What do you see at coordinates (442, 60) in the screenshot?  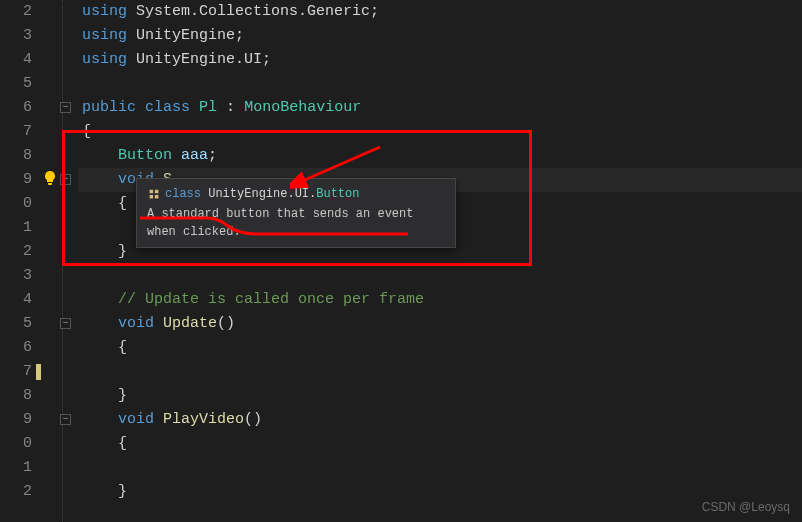 I see `code-line: using UnityEngine.UI;` at bounding box center [442, 60].